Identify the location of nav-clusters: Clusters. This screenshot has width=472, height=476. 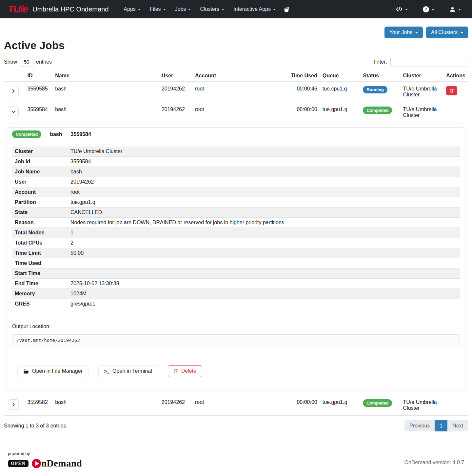
(212, 9).